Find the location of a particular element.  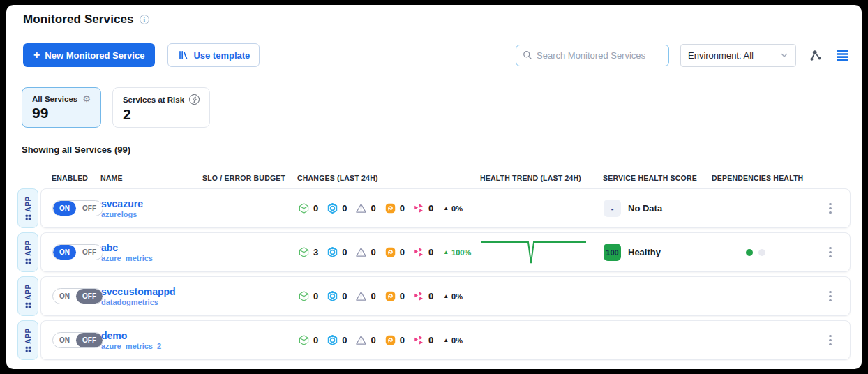

gear-icon: ⚙ is located at coordinates (87, 99).